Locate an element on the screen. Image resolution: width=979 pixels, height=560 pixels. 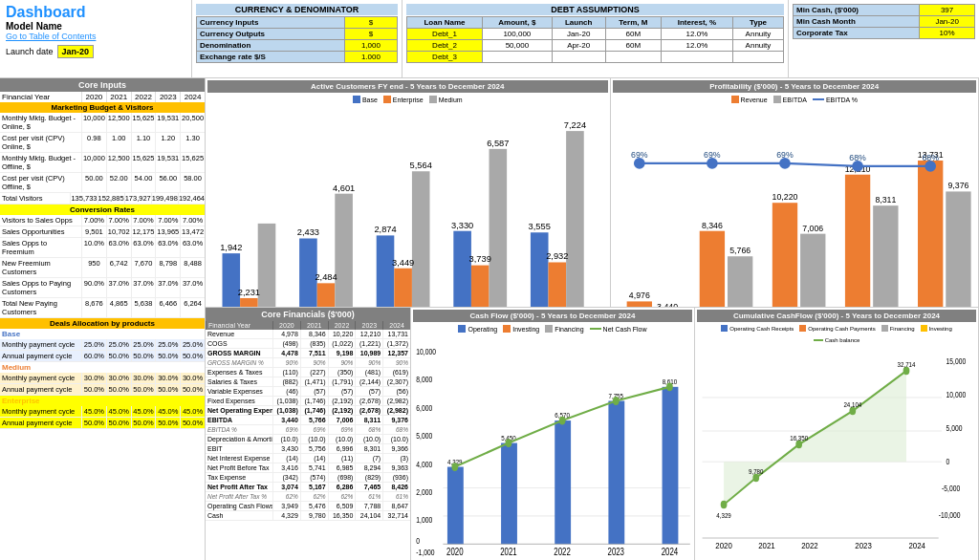
row-value: 10.0% is located at coordinates (94, 248).